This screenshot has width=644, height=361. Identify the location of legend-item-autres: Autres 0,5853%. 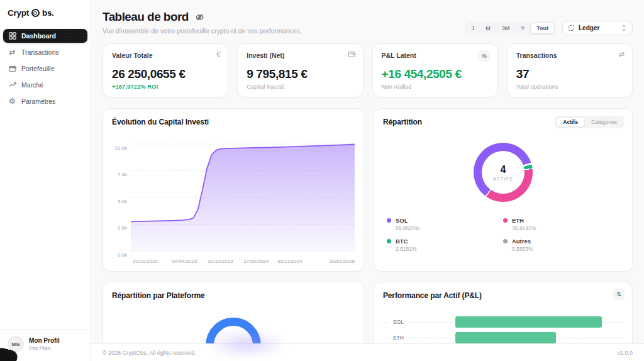
(561, 245).